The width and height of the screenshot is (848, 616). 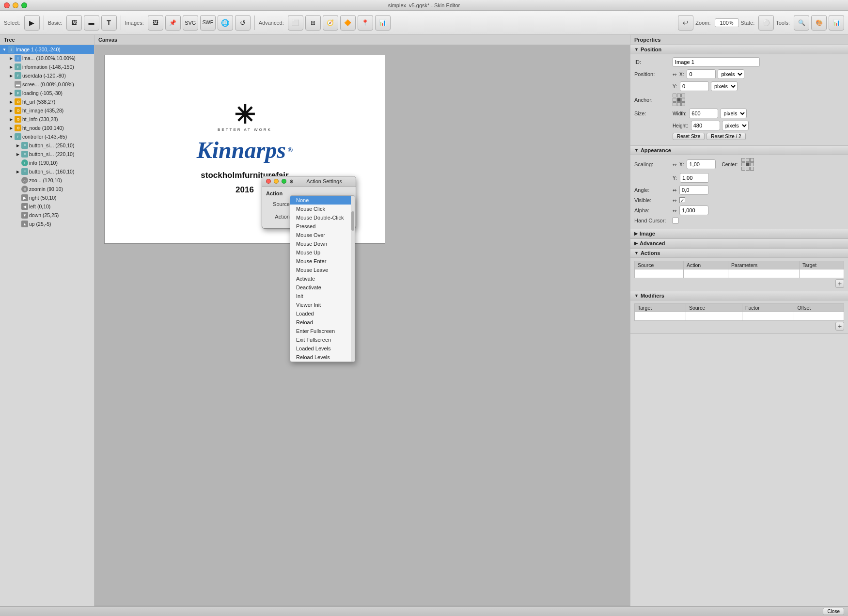 I want to click on state-toggle: ⚪, so click(x=766, y=23).